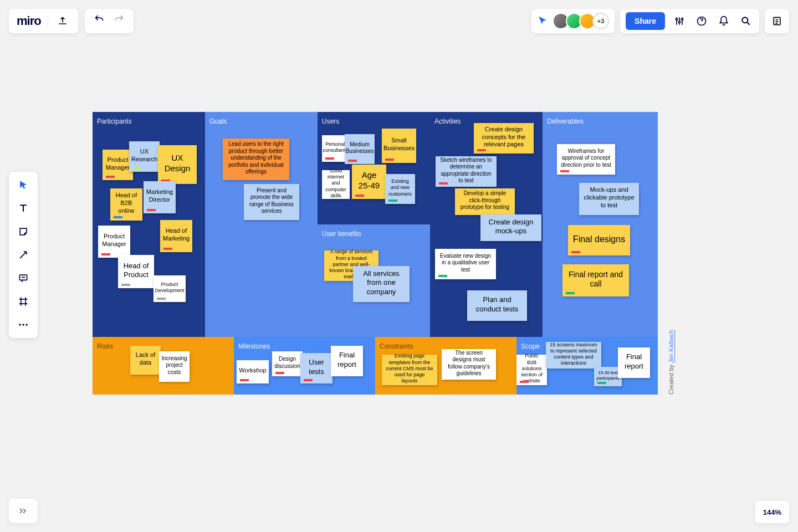 Image resolution: width=798 pixels, height=532 pixels. Describe the element at coordinates (23, 325) in the screenshot. I see `more-tools` at that location.